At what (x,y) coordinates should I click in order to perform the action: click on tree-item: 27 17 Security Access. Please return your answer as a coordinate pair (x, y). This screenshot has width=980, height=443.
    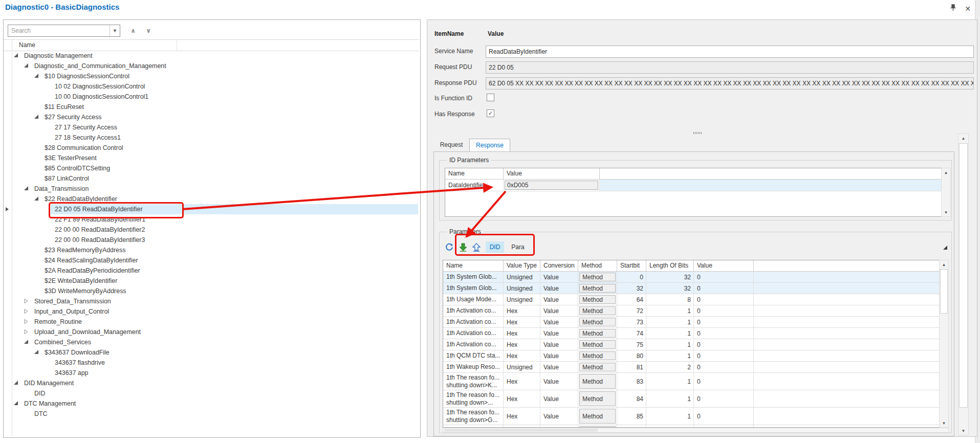
    Looking at the image, I should click on (211, 127).